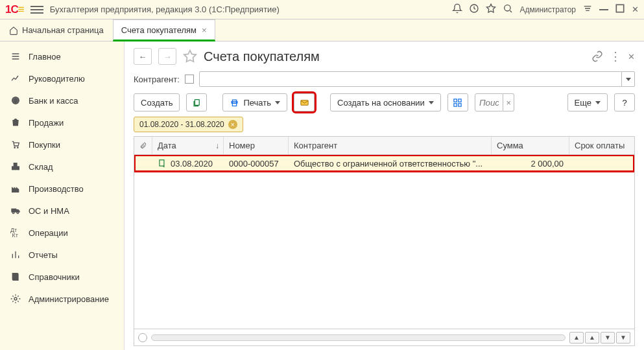 This screenshot has width=644, height=350. Describe the element at coordinates (358, 338) in the screenshot. I see `h-scrollbar` at that location.